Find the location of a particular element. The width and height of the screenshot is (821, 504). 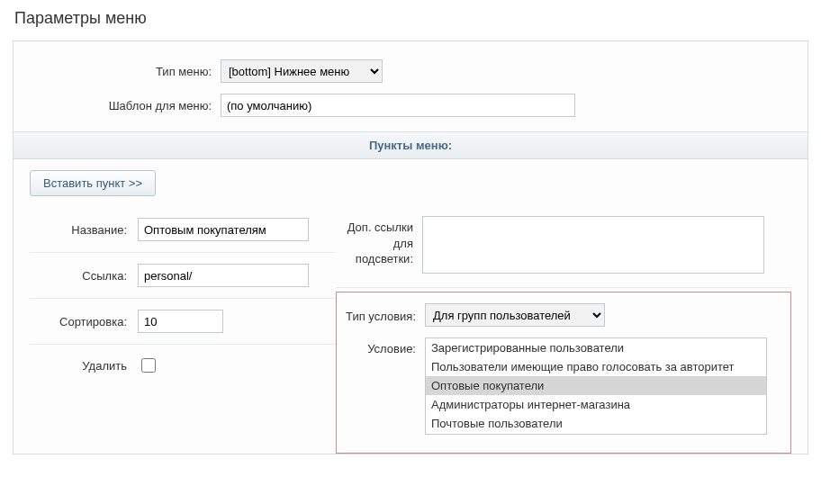

menu-type-select: [bottom] Нижнее меню is located at coordinates (302, 71).